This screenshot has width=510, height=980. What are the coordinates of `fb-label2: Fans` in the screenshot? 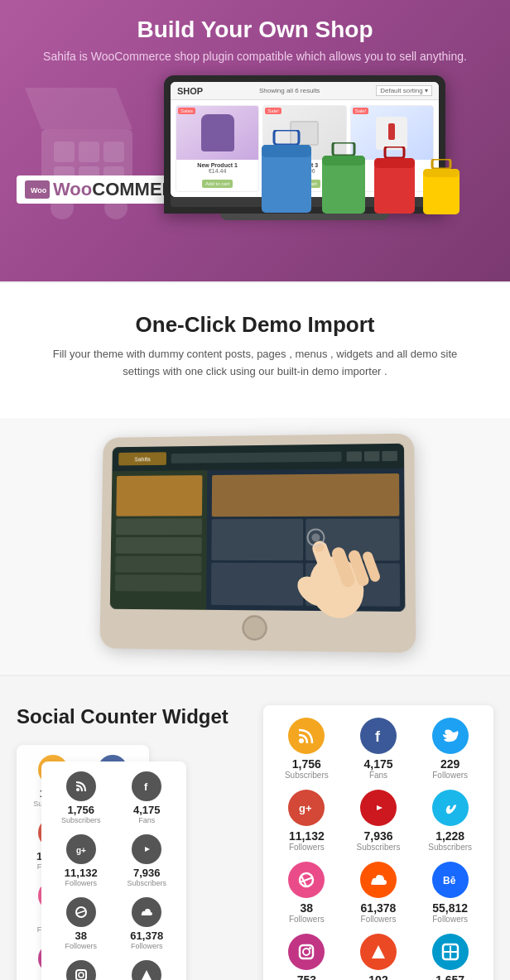 It's located at (147, 820).